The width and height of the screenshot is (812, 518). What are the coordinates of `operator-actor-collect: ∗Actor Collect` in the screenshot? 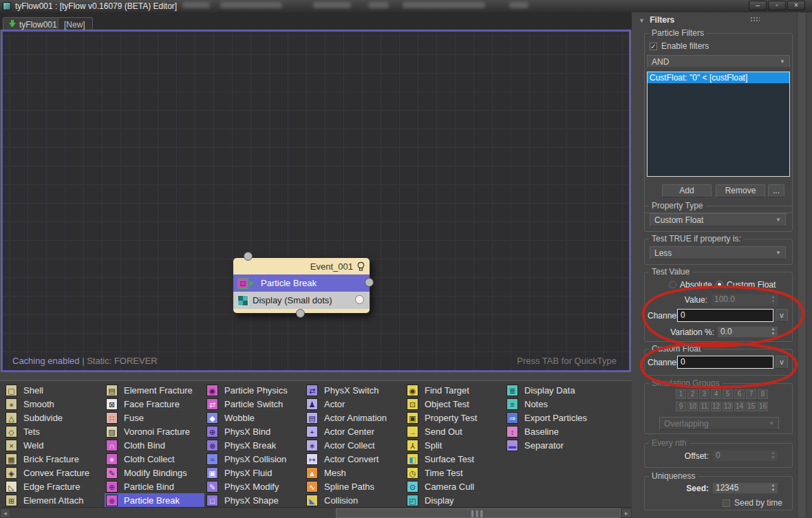 It's located at (355, 445).